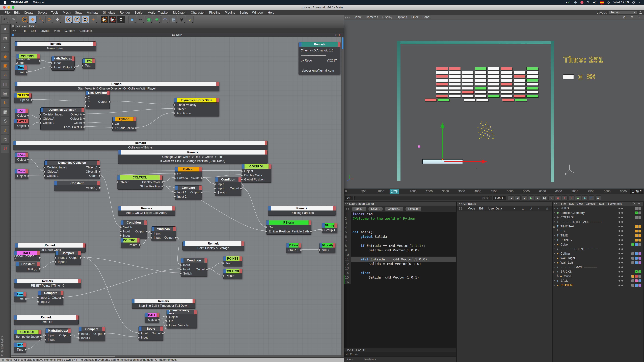 This screenshot has height=362, width=644. What do you see at coordinates (5, 139) in the screenshot?
I see `lock-icon: ⚿` at bounding box center [5, 139].